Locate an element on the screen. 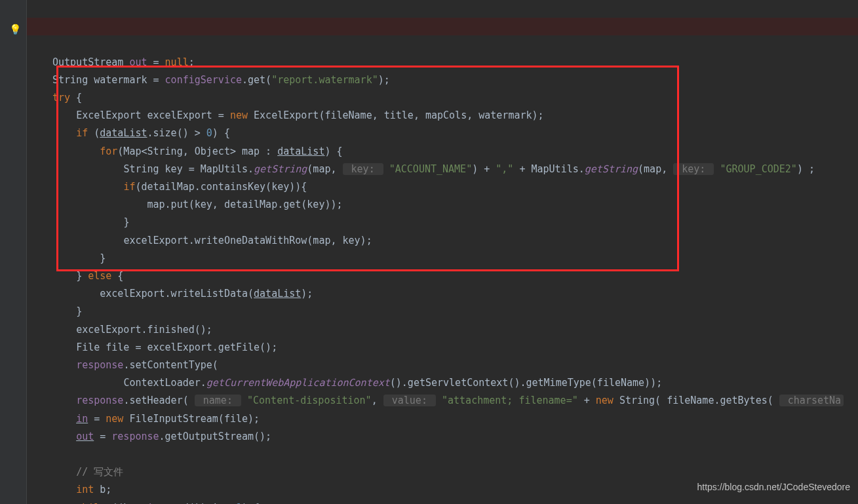  watermark-text: https://blog.csdn.net/JCodeStevedore is located at coordinates (773, 488).